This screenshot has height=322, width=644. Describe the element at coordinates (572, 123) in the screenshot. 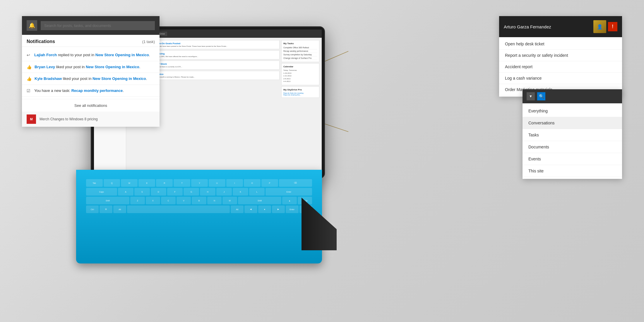

I see `search-filter-conversations: Conversations` at that location.